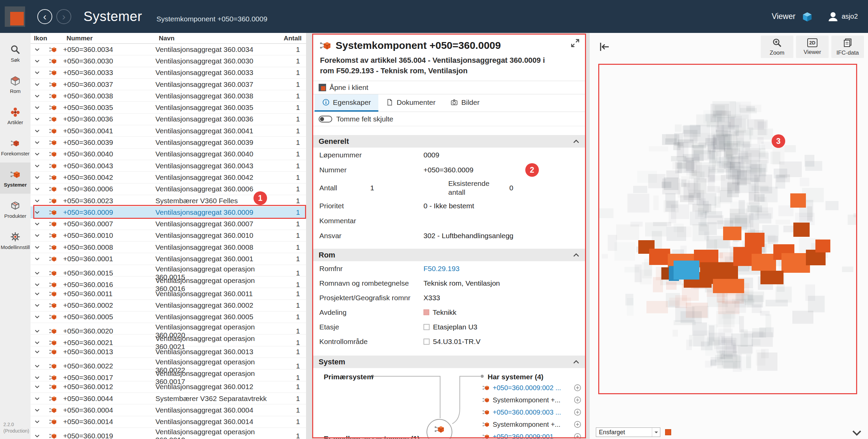  What do you see at coordinates (168, 294) in the screenshot?
I see `table-row: +050=360.0011 Ventilasjonsaggregat 360.0…` at bounding box center [168, 294].